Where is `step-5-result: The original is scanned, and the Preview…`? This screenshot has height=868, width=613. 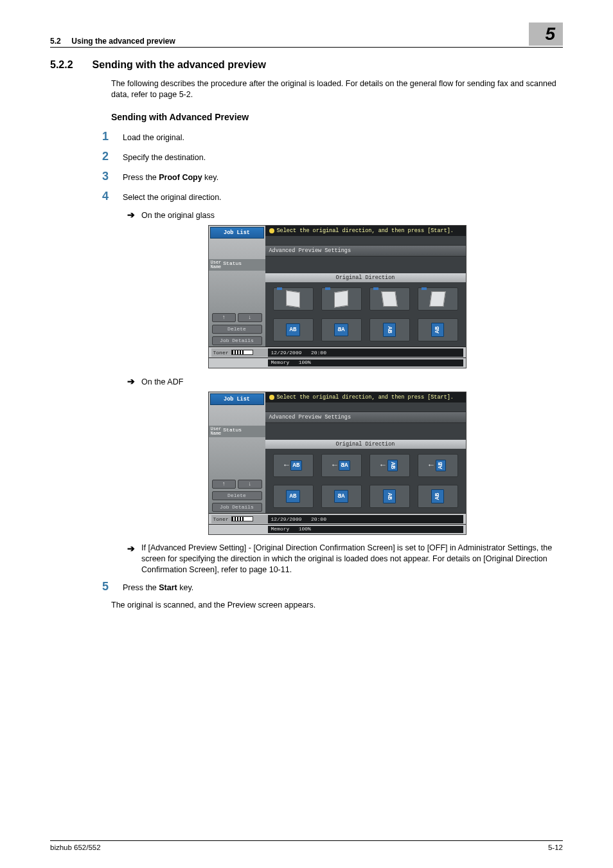
step-5-result: The original is scanned, and the Preview… is located at coordinates (337, 606).